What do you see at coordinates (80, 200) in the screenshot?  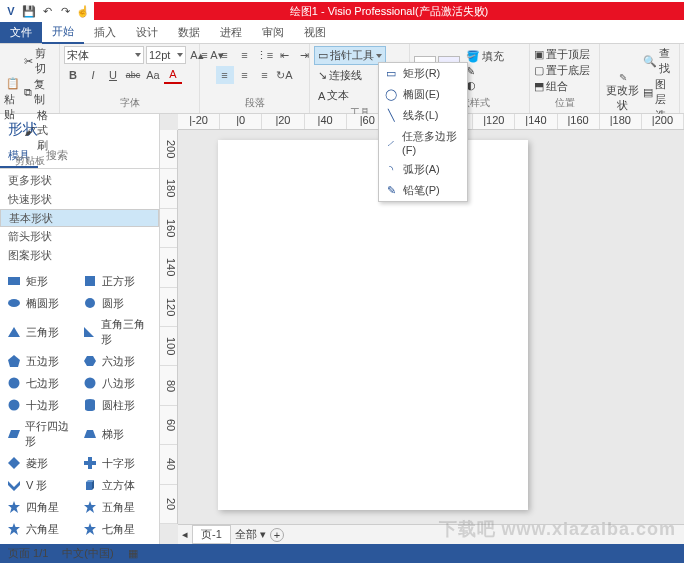 I see `category-item: 快速形状` at bounding box center [80, 200].